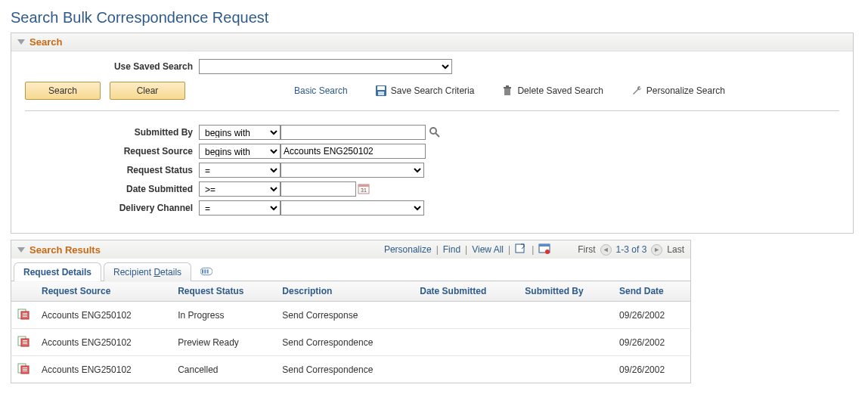 The image size is (868, 400). What do you see at coordinates (425, 91) in the screenshot?
I see `save-criteria-link: Save Search Criteria` at bounding box center [425, 91].